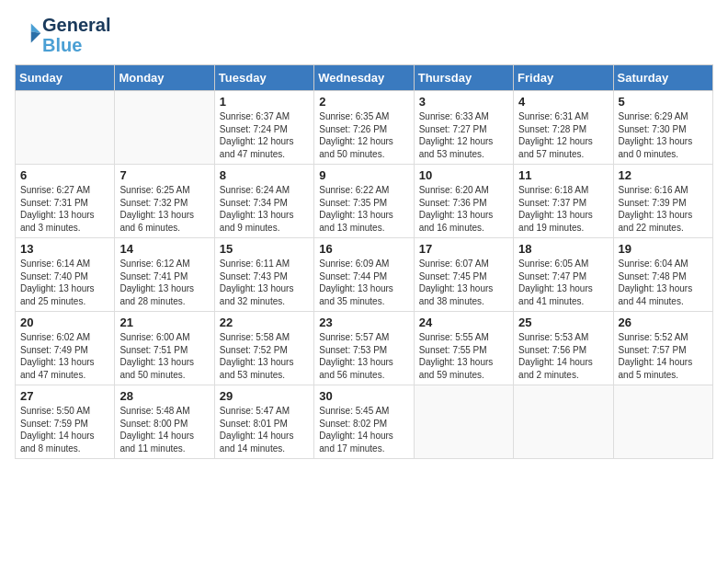 The image size is (728, 563). I want to click on day-info: Sunrise: 6:00 AMSunset: 7:51 PMDaylight:…, so click(164, 356).